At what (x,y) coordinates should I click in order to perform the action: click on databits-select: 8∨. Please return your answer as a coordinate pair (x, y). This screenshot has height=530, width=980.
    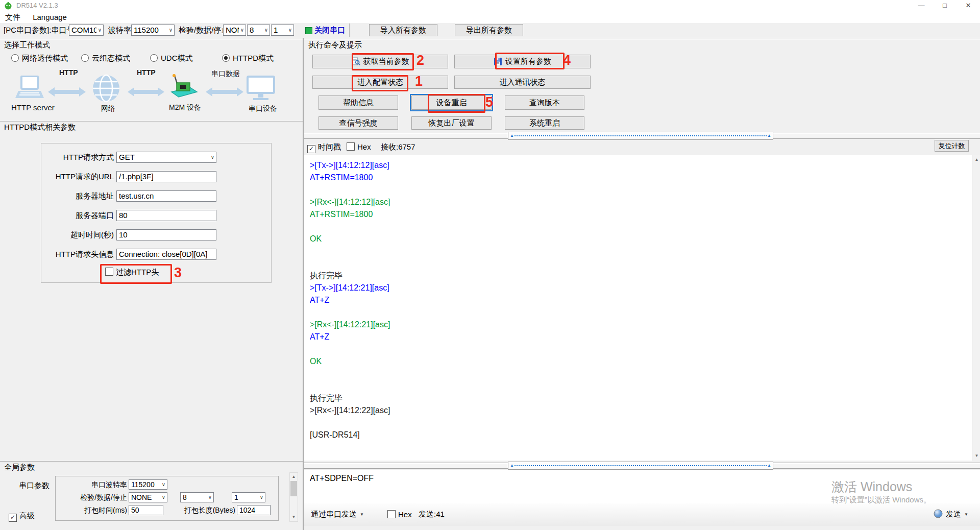
    Looking at the image, I should click on (258, 30).